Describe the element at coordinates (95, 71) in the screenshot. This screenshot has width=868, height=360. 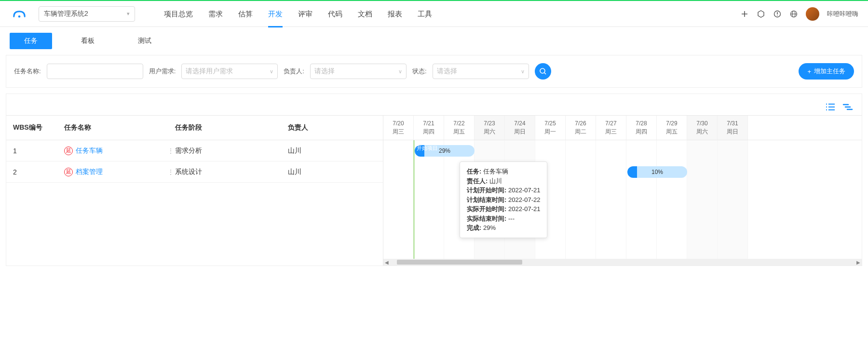
I see `task-name-input` at that location.